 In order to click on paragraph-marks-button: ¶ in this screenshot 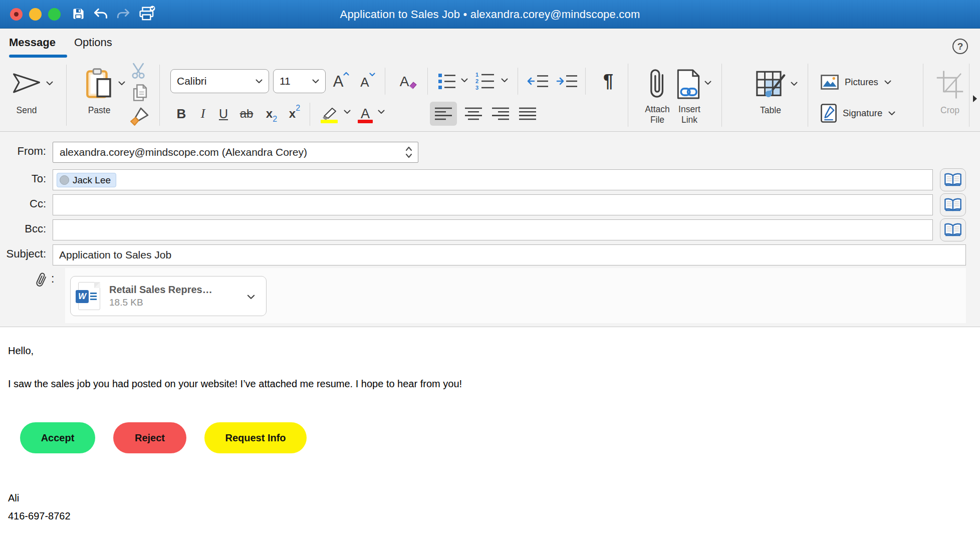, I will do `click(608, 81)`.